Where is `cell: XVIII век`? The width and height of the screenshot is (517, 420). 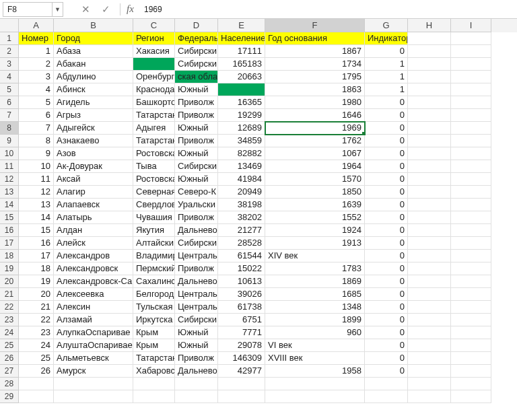
cell: XVIII век is located at coordinates (315, 358).